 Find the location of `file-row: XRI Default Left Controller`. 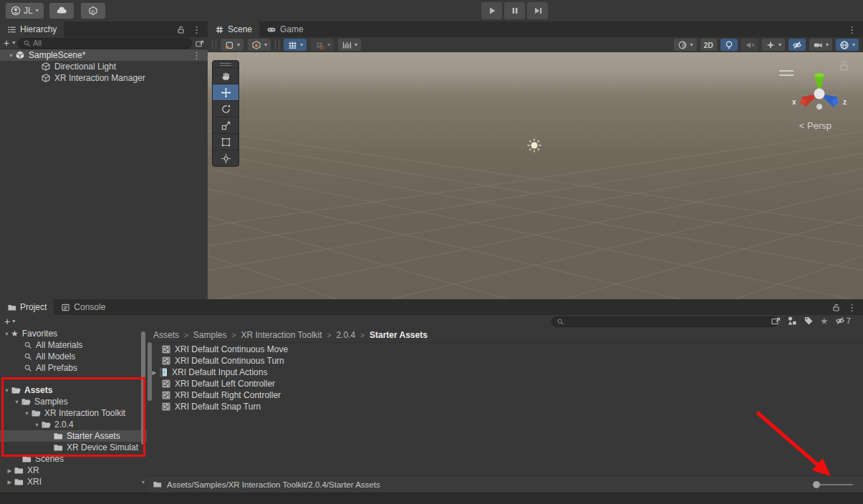

file-row: XRI Default Left Controller is located at coordinates (505, 384).